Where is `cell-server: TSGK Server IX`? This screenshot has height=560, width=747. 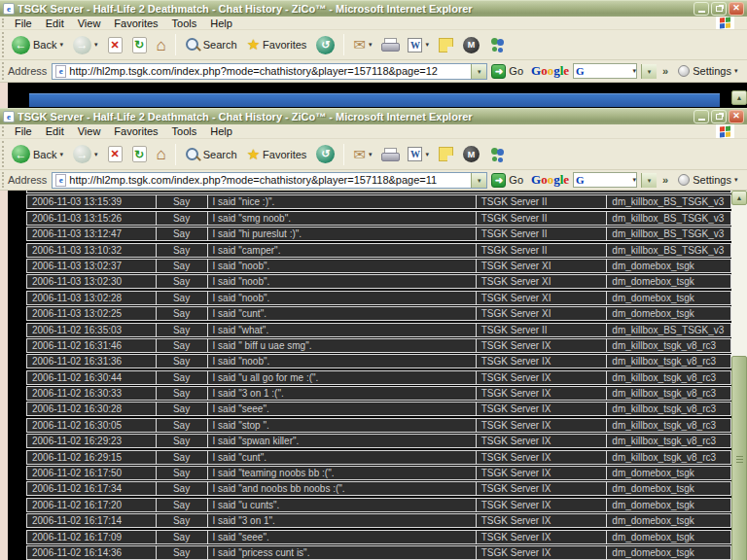 cell-server: TSGK Server IX is located at coordinates (543, 457).